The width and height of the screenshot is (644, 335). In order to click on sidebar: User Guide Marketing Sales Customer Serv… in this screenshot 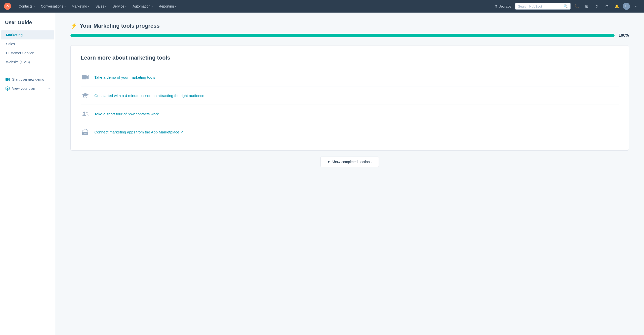, I will do `click(28, 174)`.